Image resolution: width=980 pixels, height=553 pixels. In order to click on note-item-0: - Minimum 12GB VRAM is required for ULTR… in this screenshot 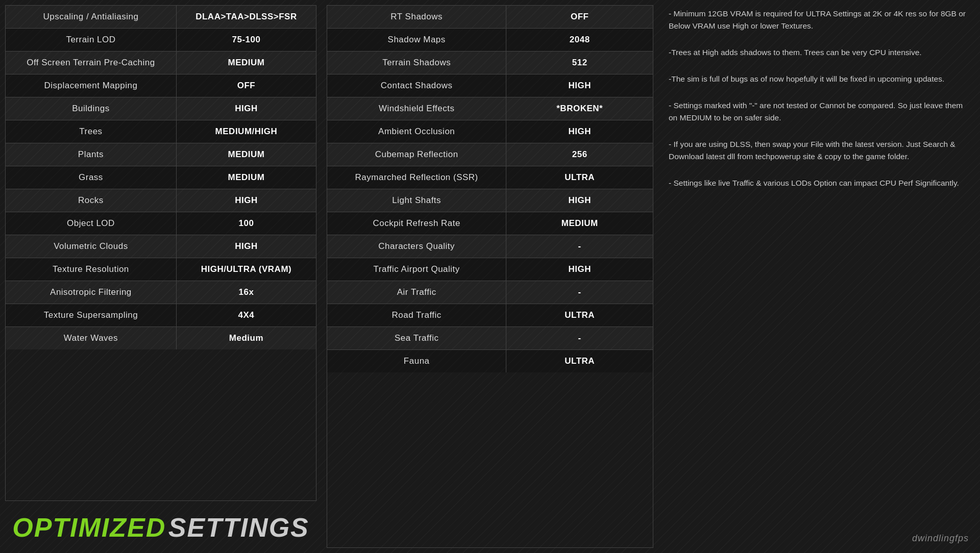, I will do `click(819, 20)`.